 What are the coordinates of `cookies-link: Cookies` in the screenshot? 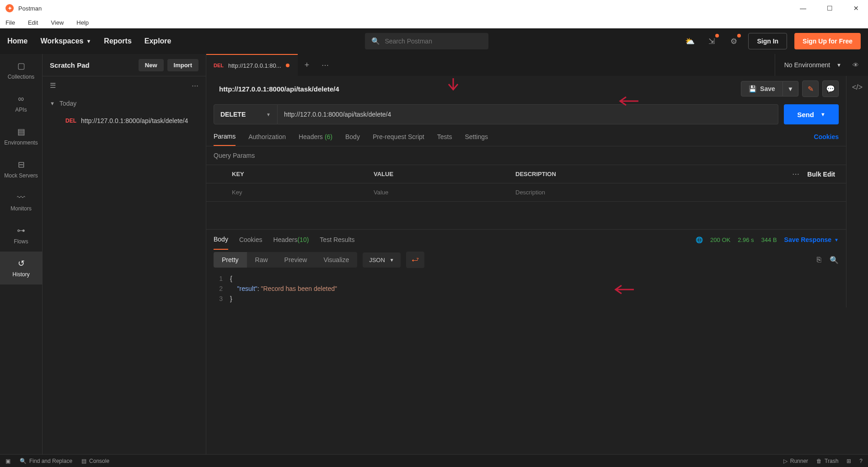 It's located at (826, 137).